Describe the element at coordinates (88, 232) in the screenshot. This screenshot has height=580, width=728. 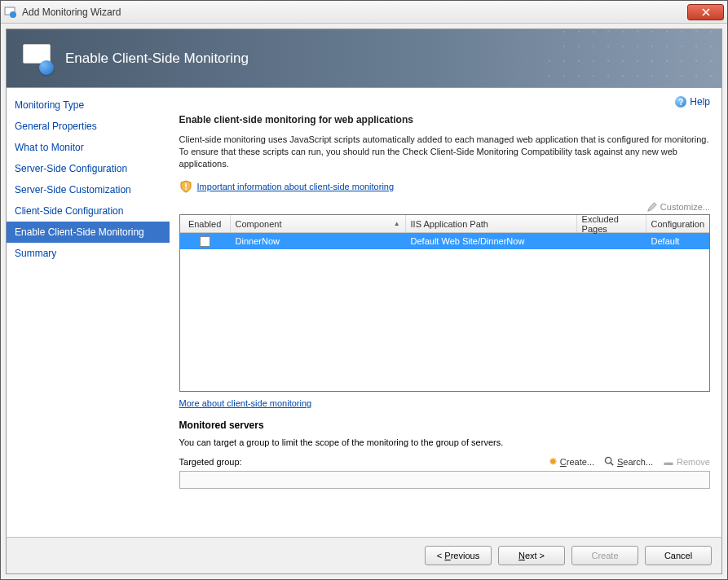
I see `sidebar-item-enable-client-side-monitoring: Enable Client-Side Monitoring` at that location.